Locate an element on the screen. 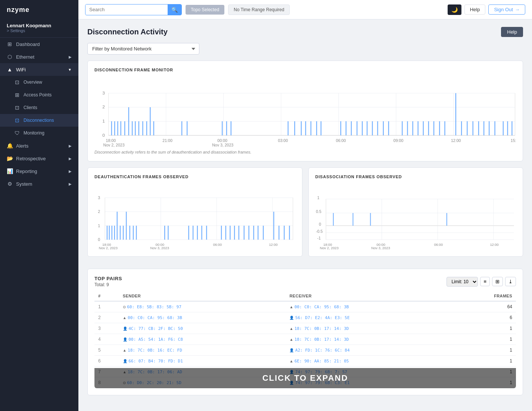 This screenshot has height=411, width=532. wifi-icon: ▲ is located at coordinates (10, 69).